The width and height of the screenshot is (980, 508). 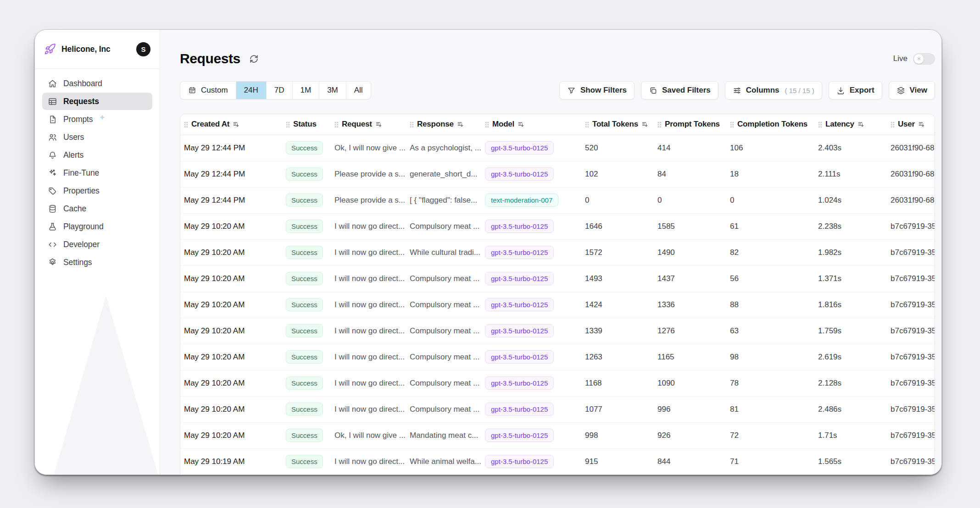 I want to click on sidebar-item-fine-tune: Fine-Tune, so click(x=97, y=173).